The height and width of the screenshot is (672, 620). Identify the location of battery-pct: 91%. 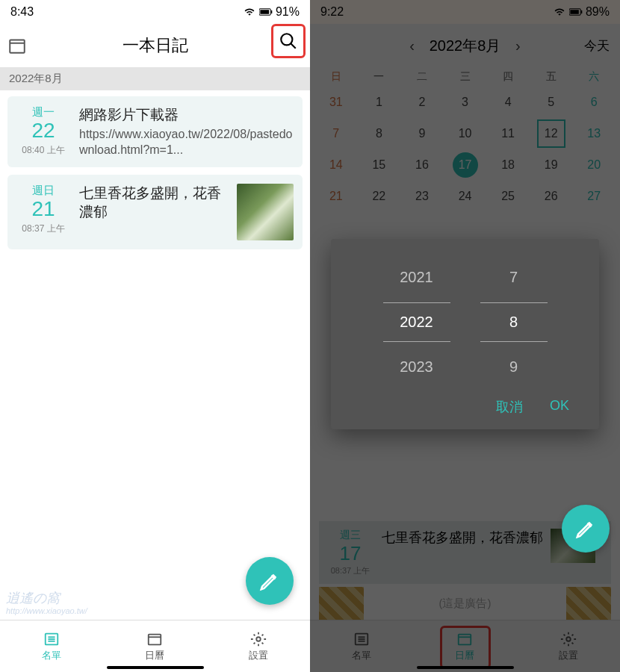
(288, 12).